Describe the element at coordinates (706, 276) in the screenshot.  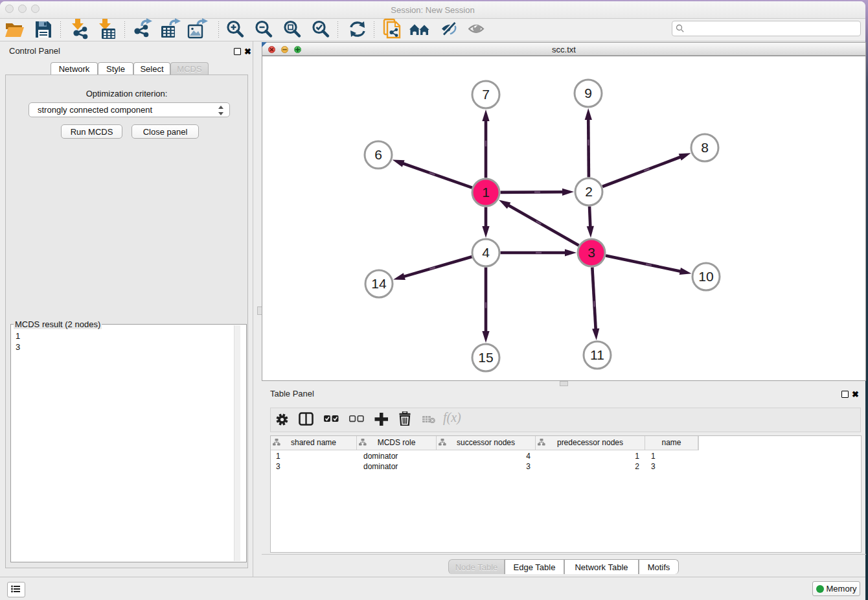
I see `svg-text: 10` at that location.